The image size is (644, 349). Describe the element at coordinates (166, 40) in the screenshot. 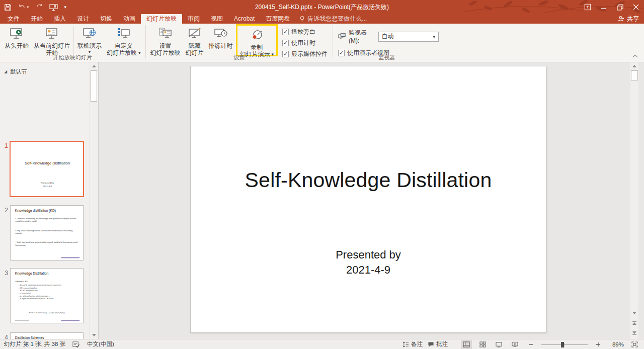

I see `setup-slideshow-button: 设置 幻灯片放映` at that location.